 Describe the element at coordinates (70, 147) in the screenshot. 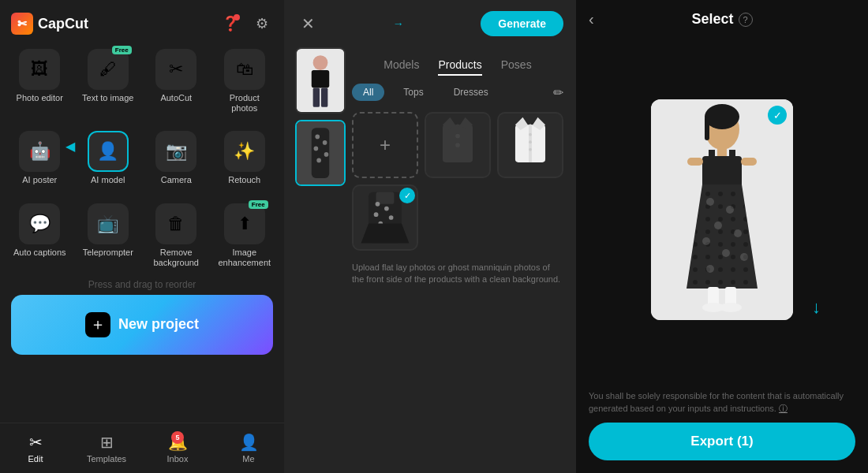

I see `arrow-indicator: ◀` at that location.